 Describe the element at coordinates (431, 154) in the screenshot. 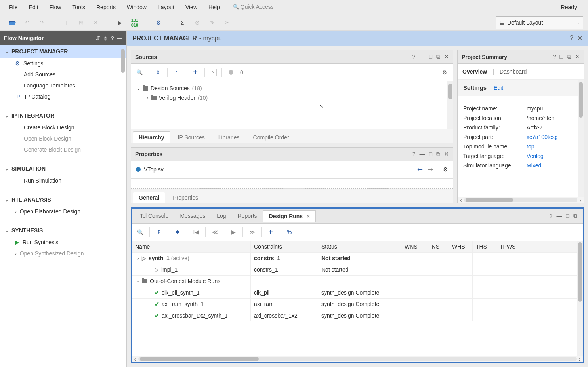

I see `props-maximize-icon: □` at that location.